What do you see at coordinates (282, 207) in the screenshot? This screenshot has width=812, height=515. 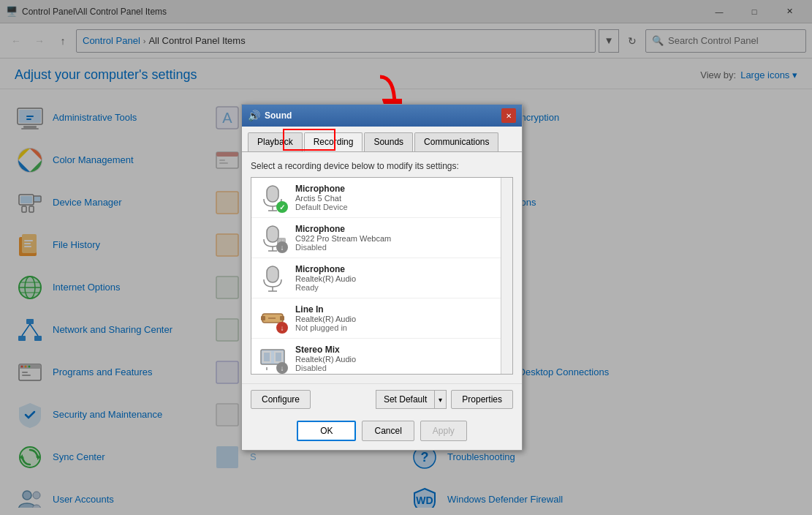 I see `badge-0: ✓` at bounding box center [282, 207].